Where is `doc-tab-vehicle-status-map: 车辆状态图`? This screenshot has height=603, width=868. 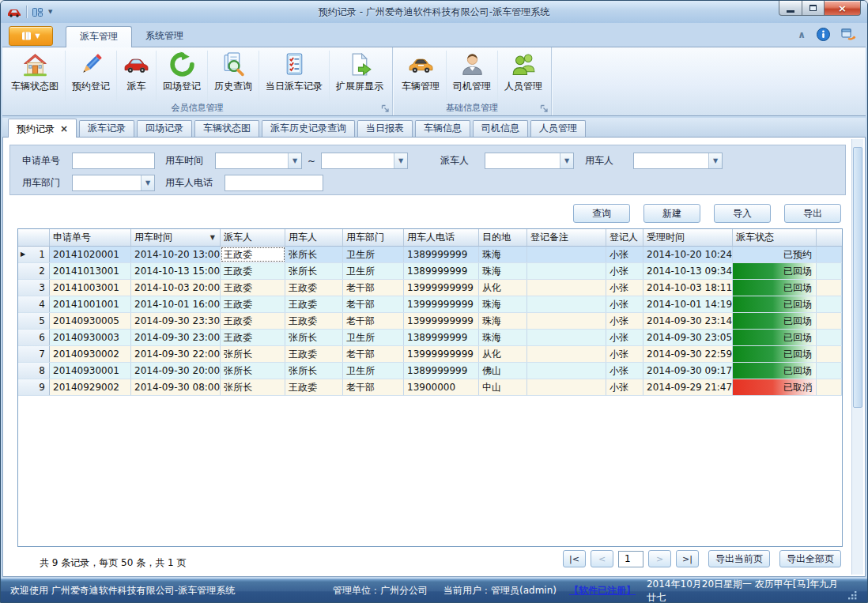
doc-tab-vehicle-status-map: 车辆状态图 is located at coordinates (227, 128).